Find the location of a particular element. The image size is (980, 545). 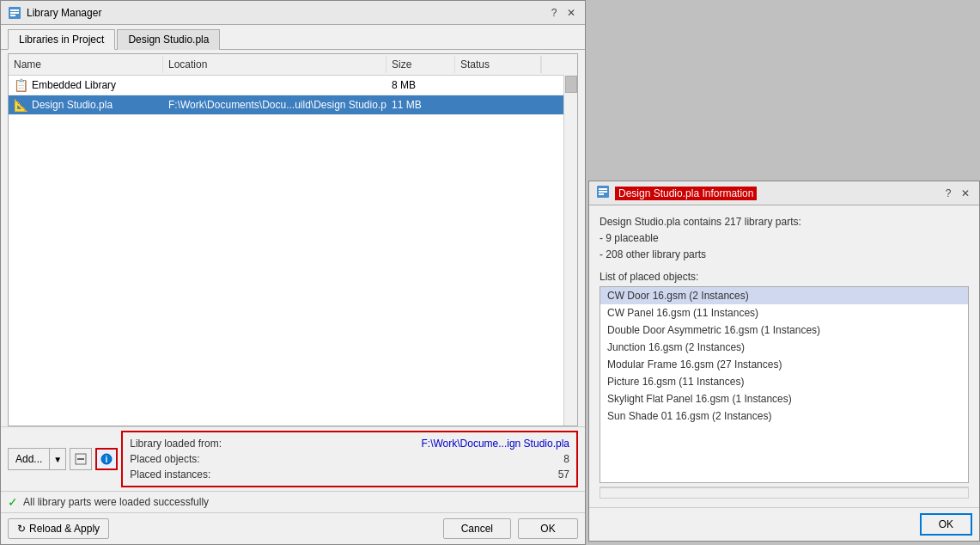

scrollbar-thumb is located at coordinates (571, 84).